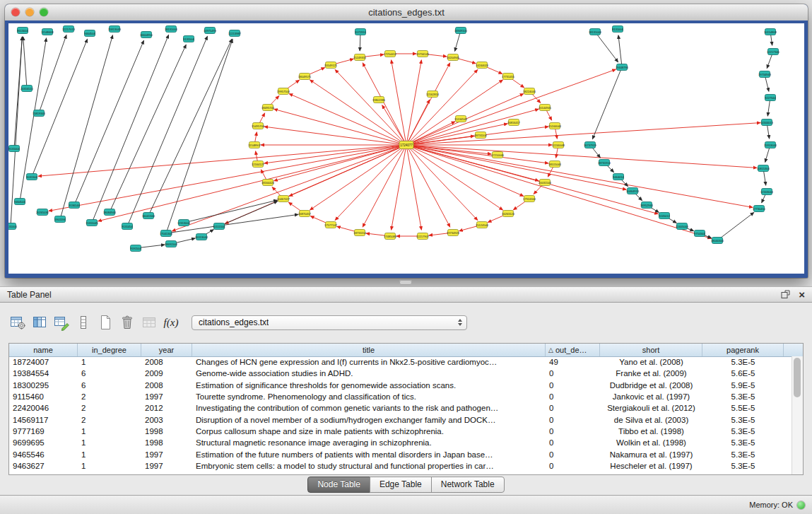  Describe the element at coordinates (47, 33) in the screenshot. I see `graph-node: 11548408` at that location.